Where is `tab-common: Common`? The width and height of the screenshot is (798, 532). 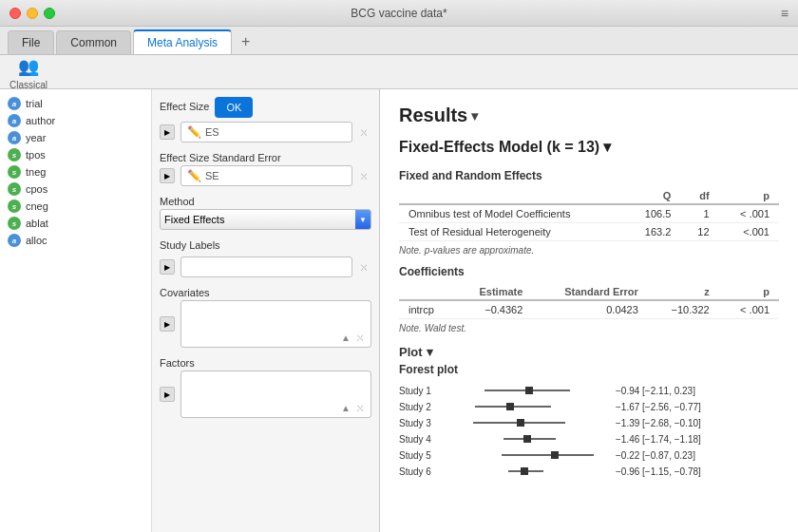
tab-common: Common is located at coordinates (93, 42).